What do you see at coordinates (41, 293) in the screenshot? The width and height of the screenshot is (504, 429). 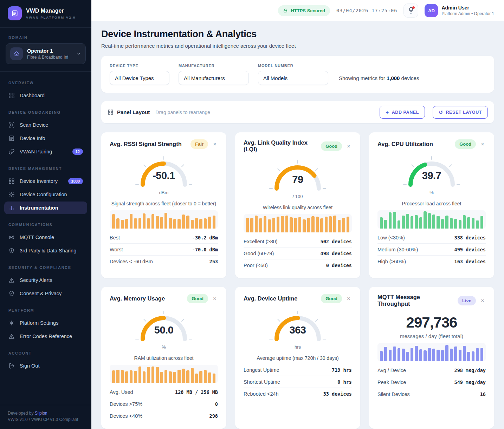 I see `sidebar-item-label: Consent & Privacy` at bounding box center [41, 293].